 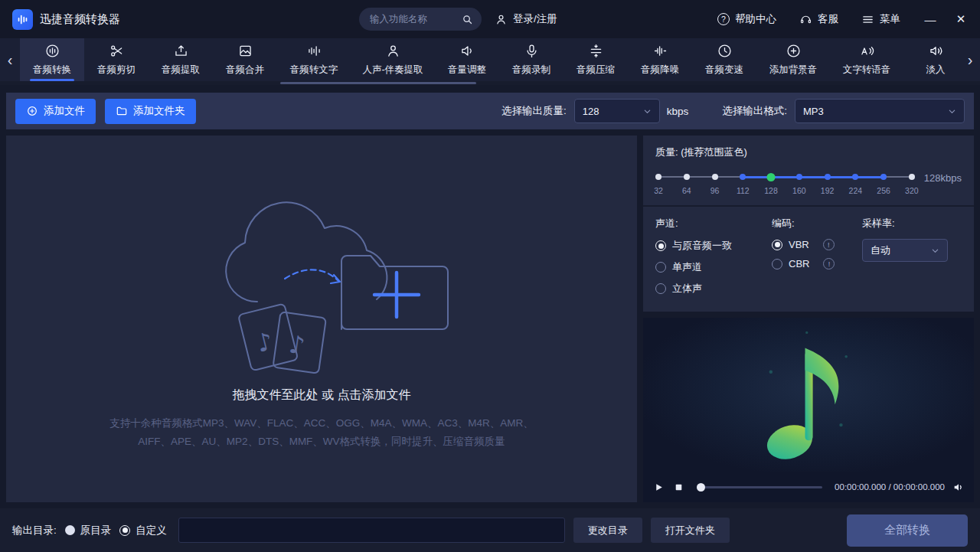 What do you see at coordinates (617, 111) in the screenshot?
I see `output-quality-select: 128` at bounding box center [617, 111].